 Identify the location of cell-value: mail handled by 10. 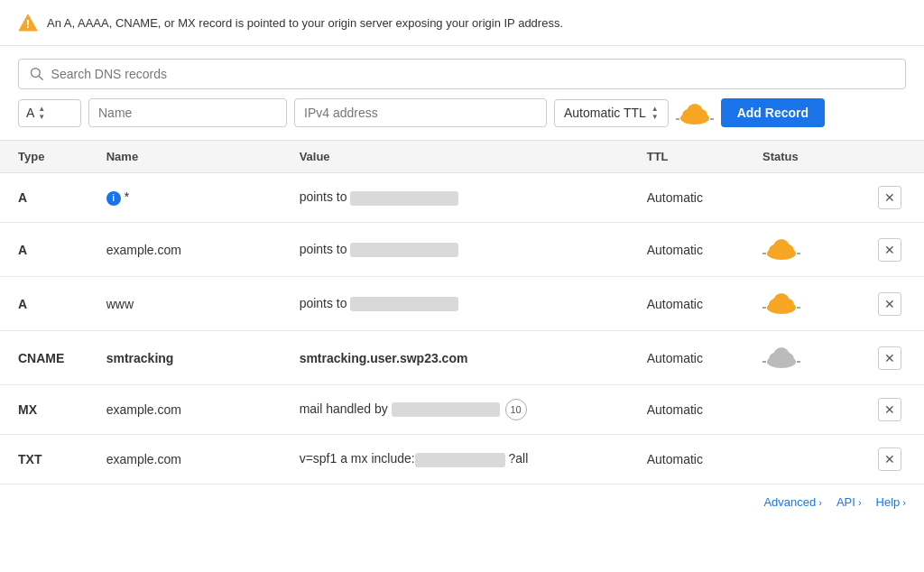
(455, 410).